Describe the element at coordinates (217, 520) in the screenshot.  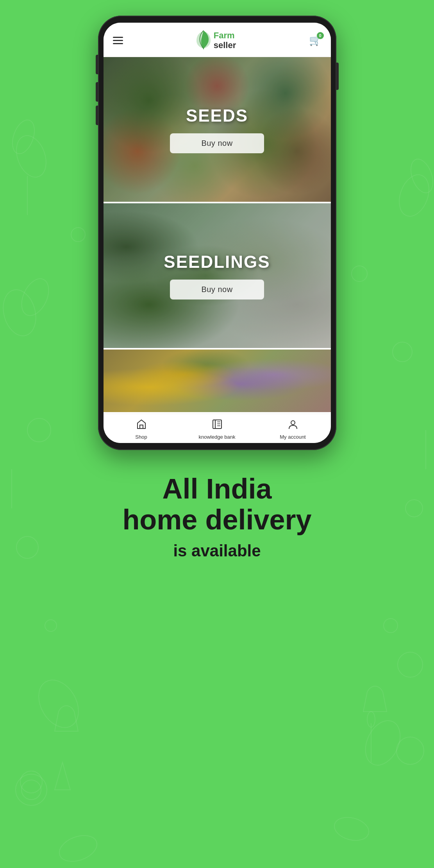
I see `delivery-line2: home delivery` at that location.